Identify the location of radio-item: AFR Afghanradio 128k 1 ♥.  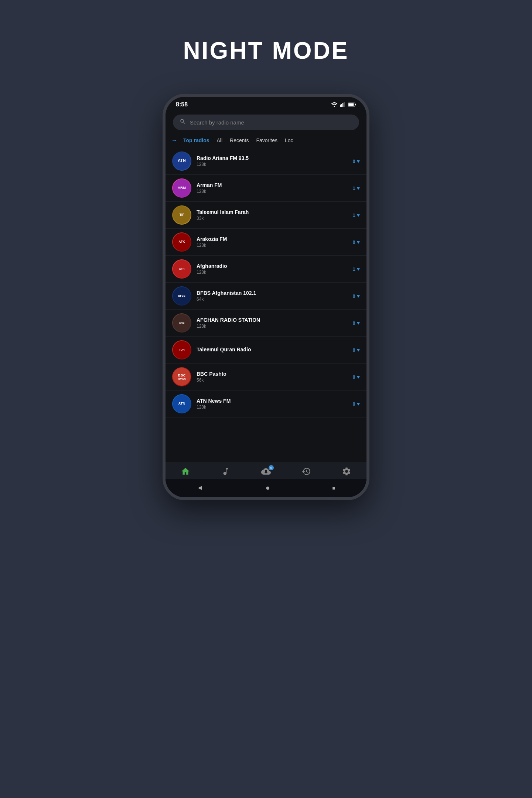
(266, 269).